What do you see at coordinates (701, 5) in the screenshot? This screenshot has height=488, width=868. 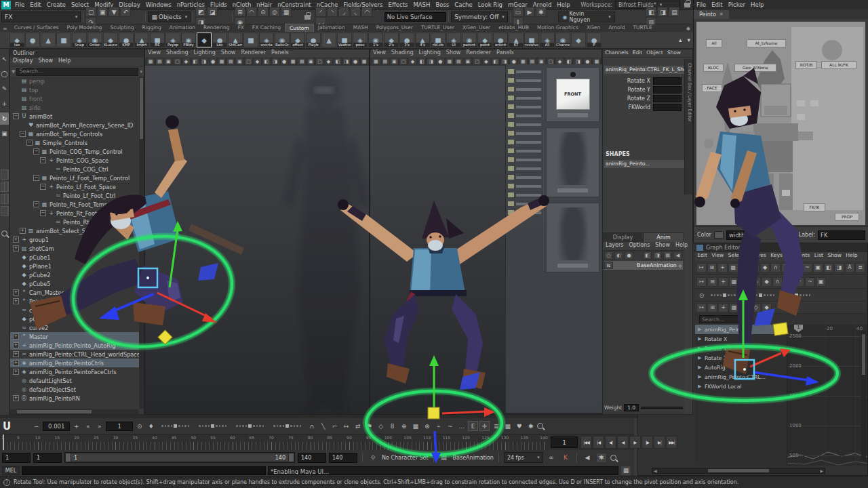 I see `picker-menu-file: File` at bounding box center [701, 5].